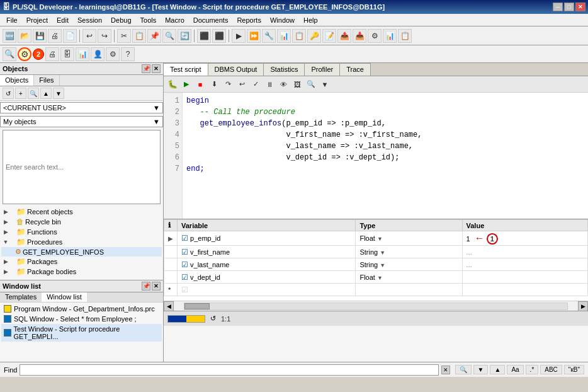 The width and height of the screenshot is (588, 392). What do you see at coordinates (282, 20) in the screenshot?
I see `menu-window: Window` at bounding box center [282, 20].